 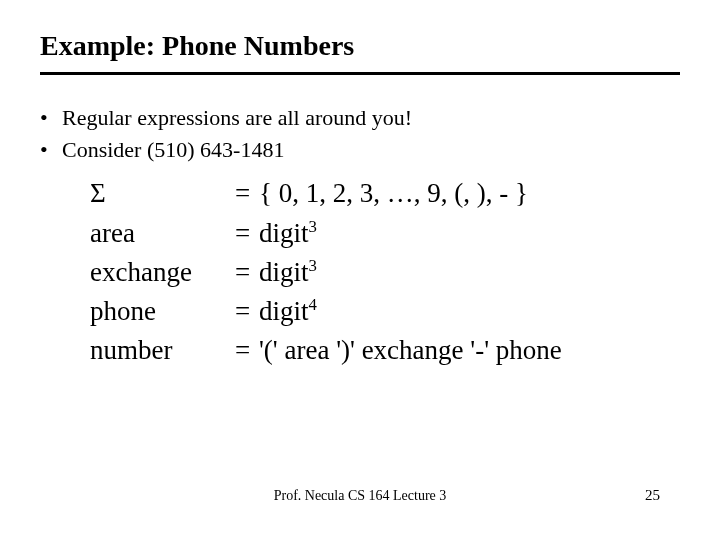 I want to click on def-row-area: area = digit3, so click(x=385, y=234).